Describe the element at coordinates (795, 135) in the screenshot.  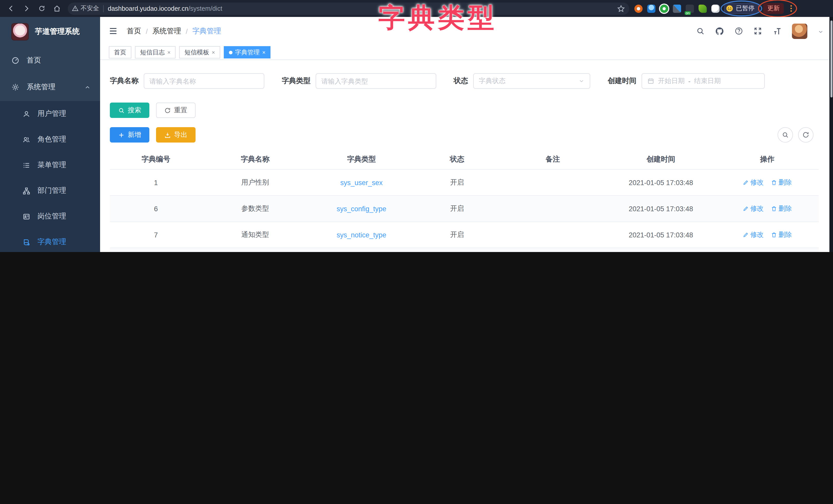
I see `table-tools` at that location.